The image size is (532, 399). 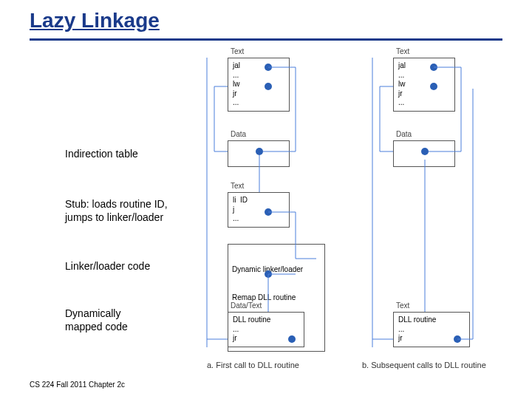 What do you see at coordinates (95, 21) in the screenshot?
I see `slide-title: Lazy Linkage` at bounding box center [95, 21].